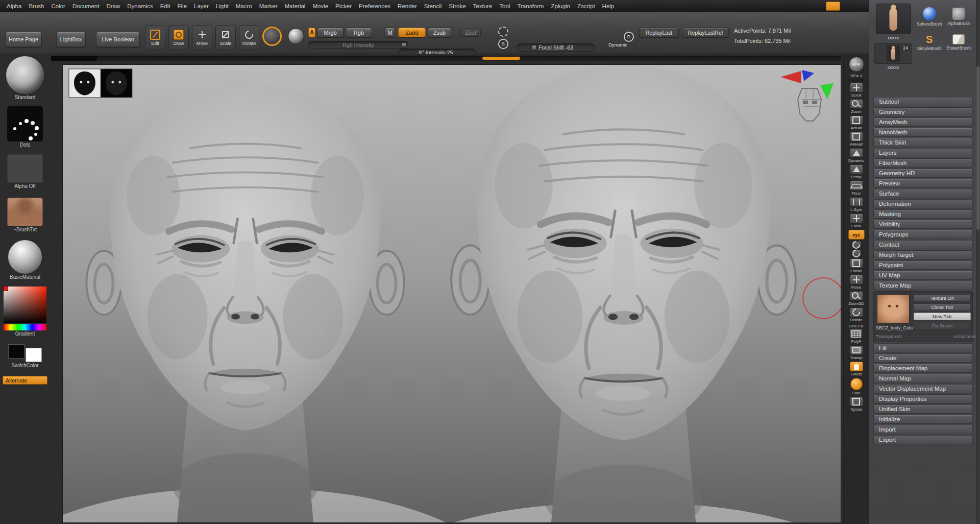  Describe the element at coordinates (923, 409) in the screenshot. I see `tool-section-unified-skin: Unified Skin` at that location.